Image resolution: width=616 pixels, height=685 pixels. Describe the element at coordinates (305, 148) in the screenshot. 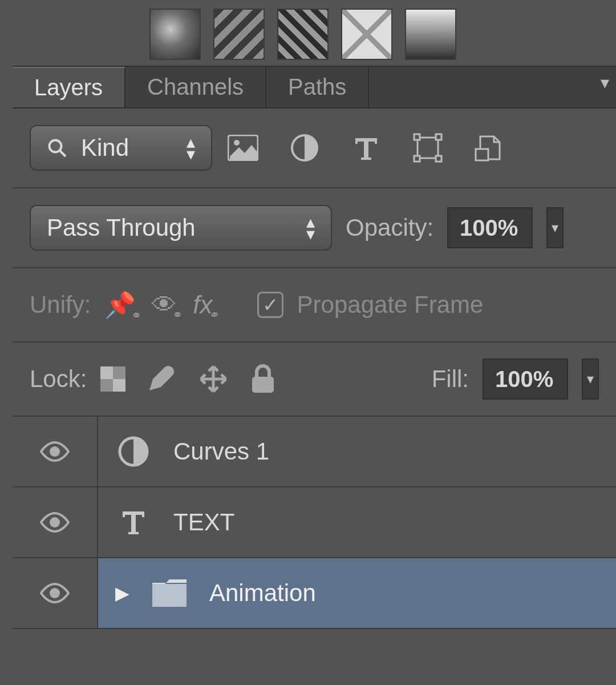

I see `filter-adjustment-icon` at that location.